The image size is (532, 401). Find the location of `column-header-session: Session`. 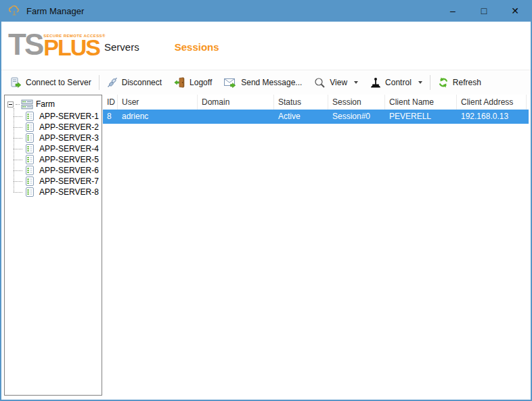

column-header-session: Session is located at coordinates (357, 102).